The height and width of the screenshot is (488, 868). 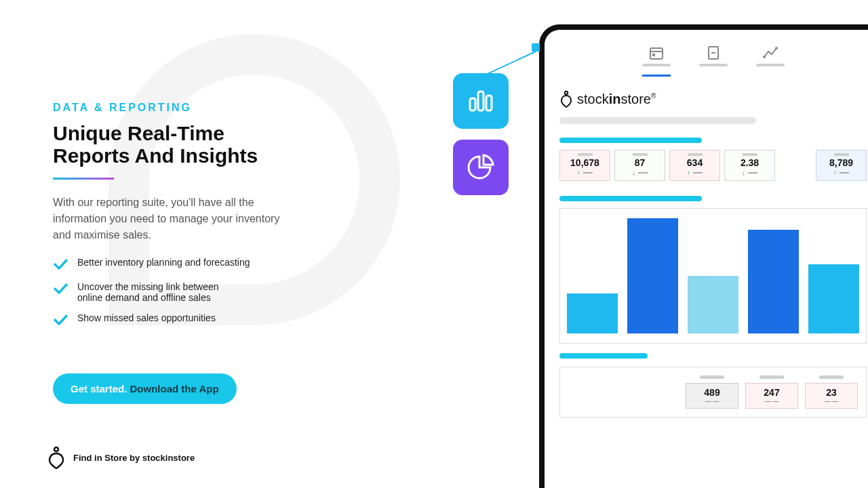 I want to click on summary-card: 489— —, so click(x=712, y=392).